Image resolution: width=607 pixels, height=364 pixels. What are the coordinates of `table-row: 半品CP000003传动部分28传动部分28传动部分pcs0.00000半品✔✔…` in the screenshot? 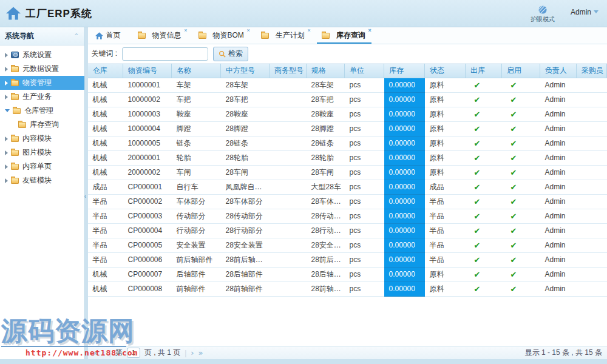 It's located at (347, 216).